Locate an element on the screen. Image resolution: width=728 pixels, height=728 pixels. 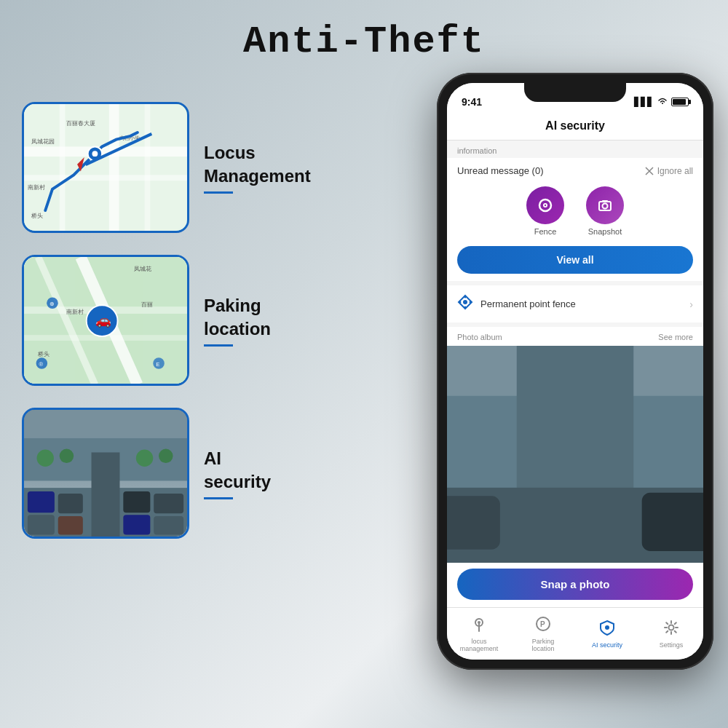
parking-underline is located at coordinates (218, 345).